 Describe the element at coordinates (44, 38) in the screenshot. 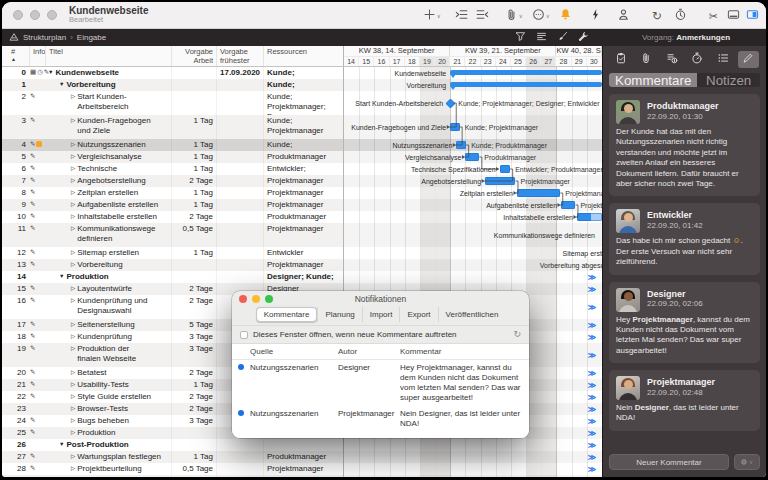

I see `breadcrumb-item: Strukturplan` at that location.